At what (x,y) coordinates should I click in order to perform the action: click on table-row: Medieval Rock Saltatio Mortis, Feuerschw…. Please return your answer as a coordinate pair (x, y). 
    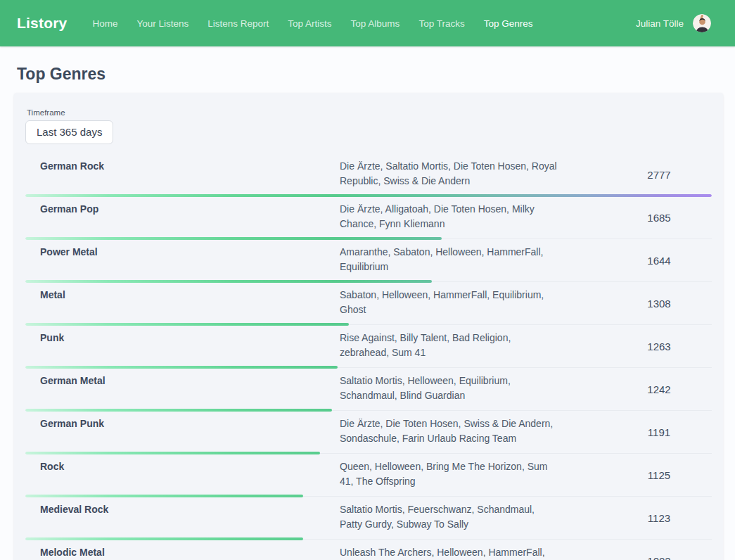
    Looking at the image, I should click on (369, 518).